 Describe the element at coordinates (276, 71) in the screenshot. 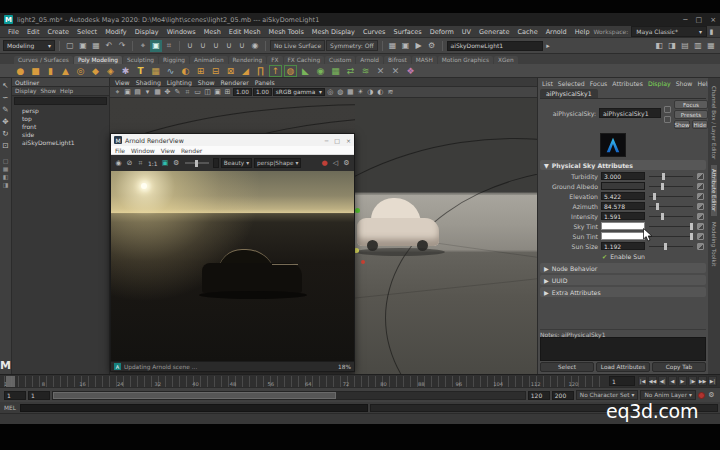

I see `extrude-icon: ↑` at that location.